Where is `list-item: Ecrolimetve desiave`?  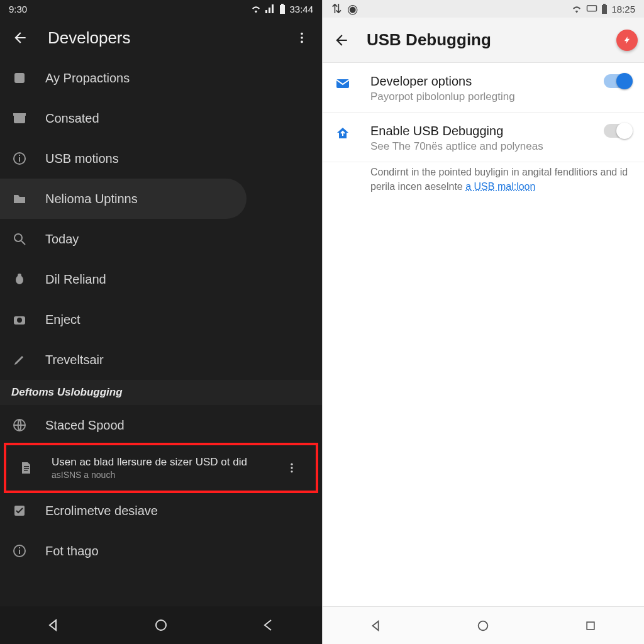 list-item: Ecrolimetve desiave is located at coordinates (161, 511).